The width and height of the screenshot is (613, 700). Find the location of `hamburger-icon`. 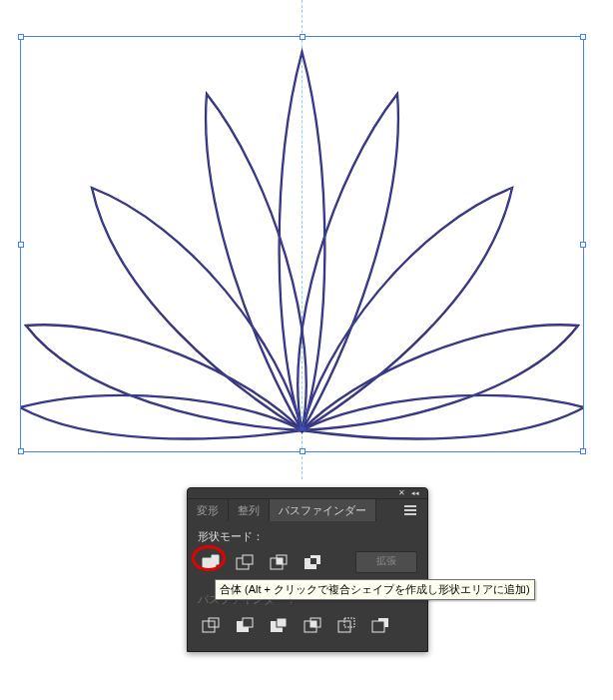

hamburger-icon is located at coordinates (410, 510).